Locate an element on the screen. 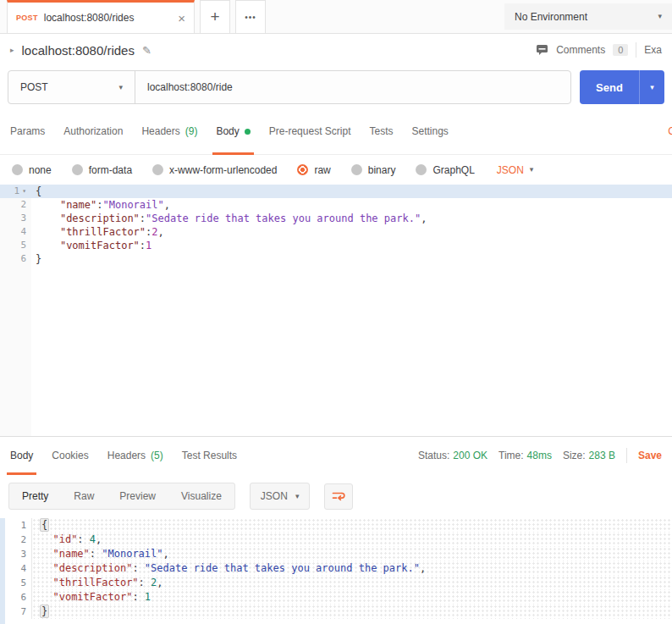 Image resolution: width=672 pixels, height=624 pixels. tab-title: localhost:8080/rides is located at coordinates (108, 18).